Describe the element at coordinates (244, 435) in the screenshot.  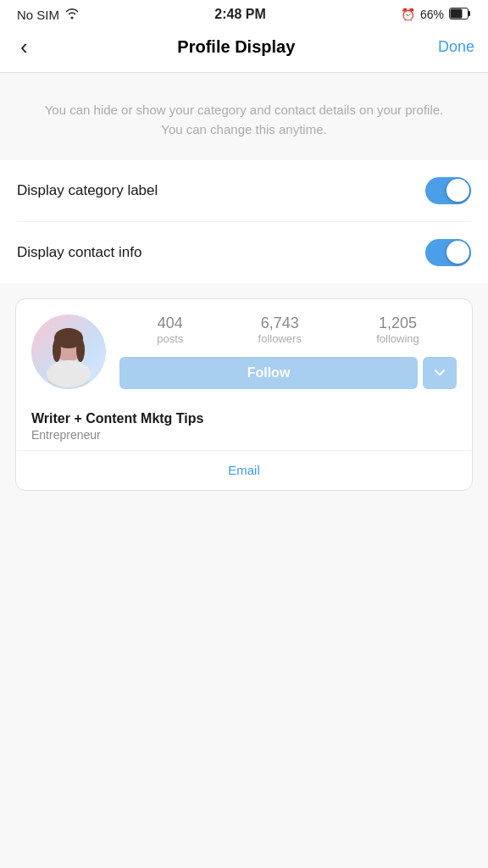
I see `bio-category: Entrepreneur` at that location.